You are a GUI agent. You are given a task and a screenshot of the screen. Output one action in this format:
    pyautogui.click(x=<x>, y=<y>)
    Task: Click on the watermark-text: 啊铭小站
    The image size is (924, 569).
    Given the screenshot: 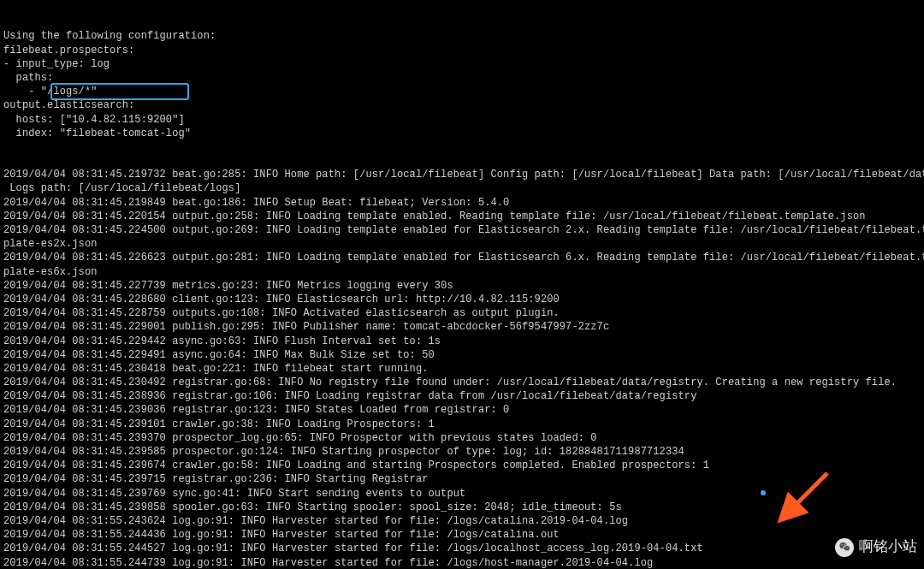 What is the action you would take?
    pyautogui.click(x=888, y=548)
    